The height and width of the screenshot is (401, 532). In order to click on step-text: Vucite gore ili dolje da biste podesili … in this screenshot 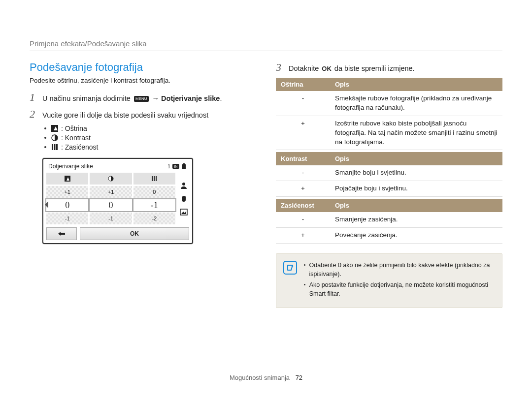, I will do `click(149, 115)`.